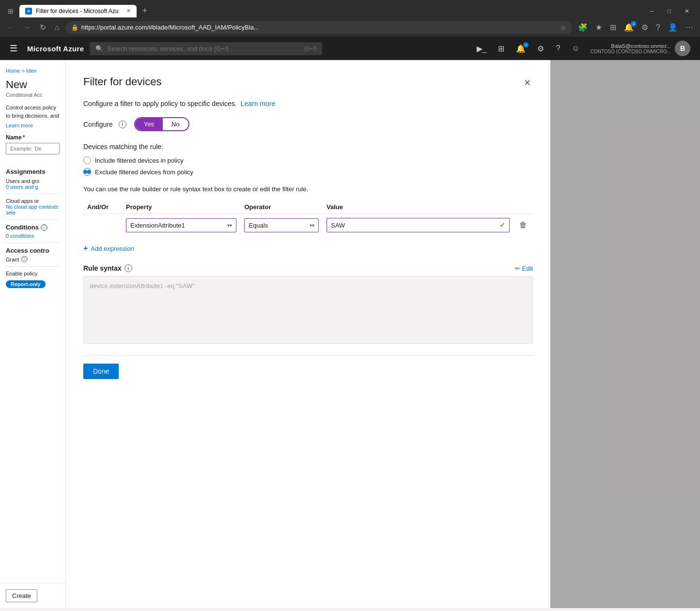  I want to click on collections-icon: ⊞, so click(613, 27).